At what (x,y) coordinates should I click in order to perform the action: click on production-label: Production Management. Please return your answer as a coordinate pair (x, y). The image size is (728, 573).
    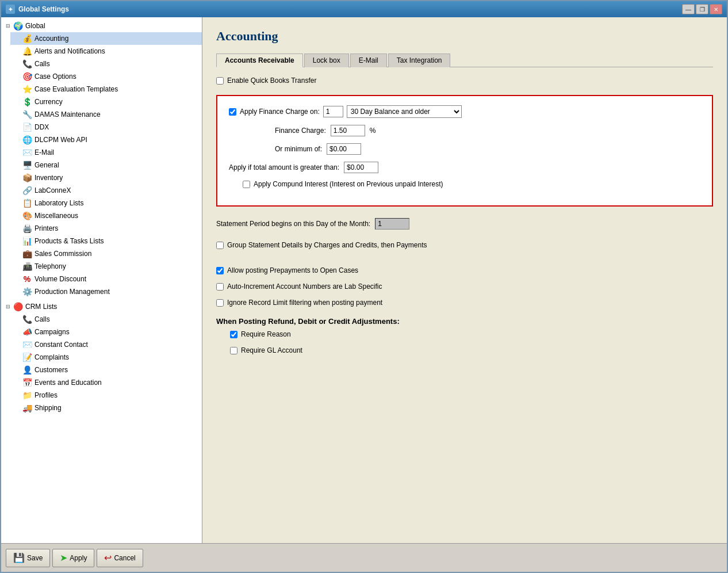
    Looking at the image, I should click on (72, 292).